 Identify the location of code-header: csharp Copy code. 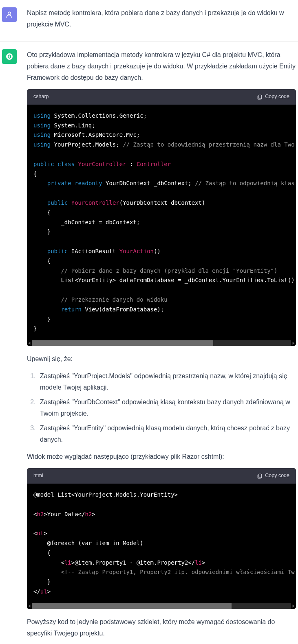
(161, 97).